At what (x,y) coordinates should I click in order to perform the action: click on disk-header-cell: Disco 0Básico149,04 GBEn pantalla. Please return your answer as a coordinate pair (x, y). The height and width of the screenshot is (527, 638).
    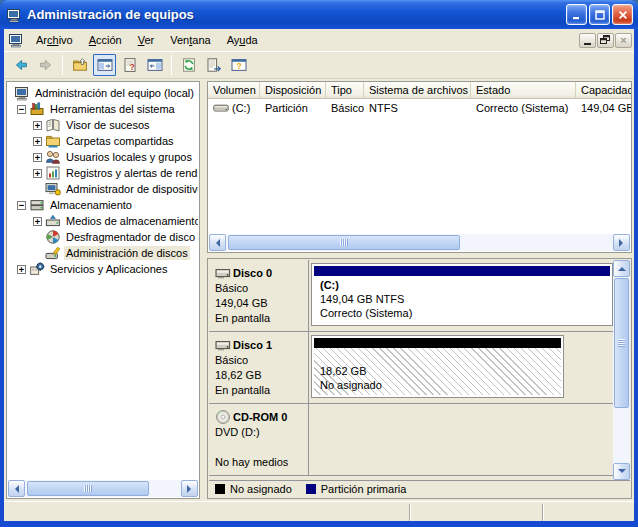
    Looking at the image, I should click on (259, 296).